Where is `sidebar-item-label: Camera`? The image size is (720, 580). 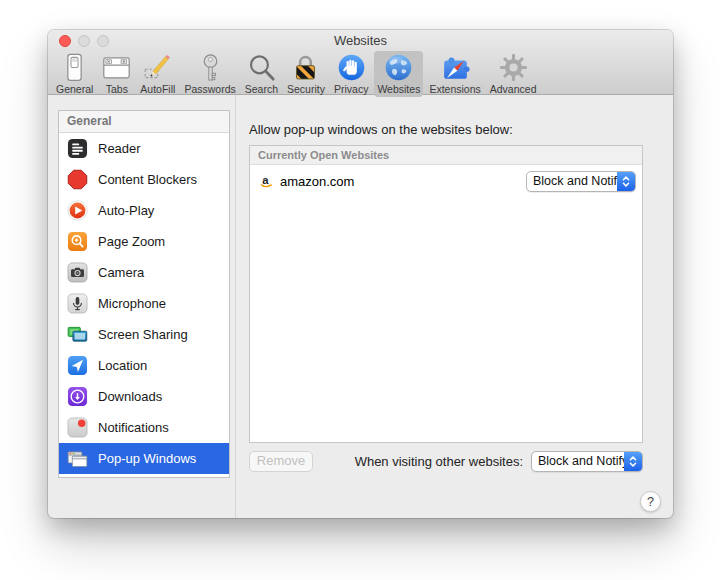
sidebar-item-label: Camera is located at coordinates (121, 272).